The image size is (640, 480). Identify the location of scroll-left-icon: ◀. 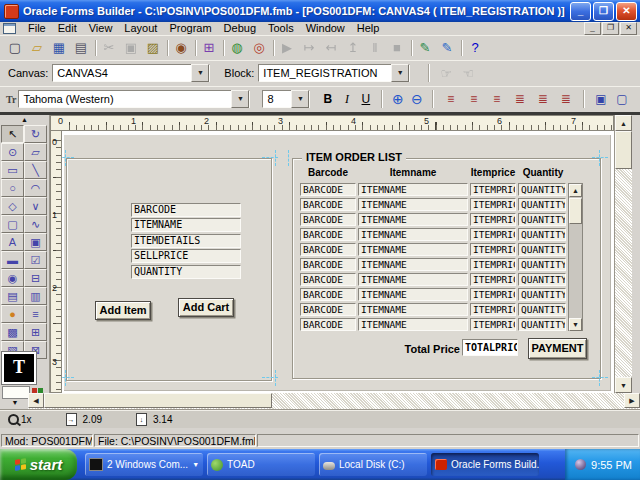
(36, 400).